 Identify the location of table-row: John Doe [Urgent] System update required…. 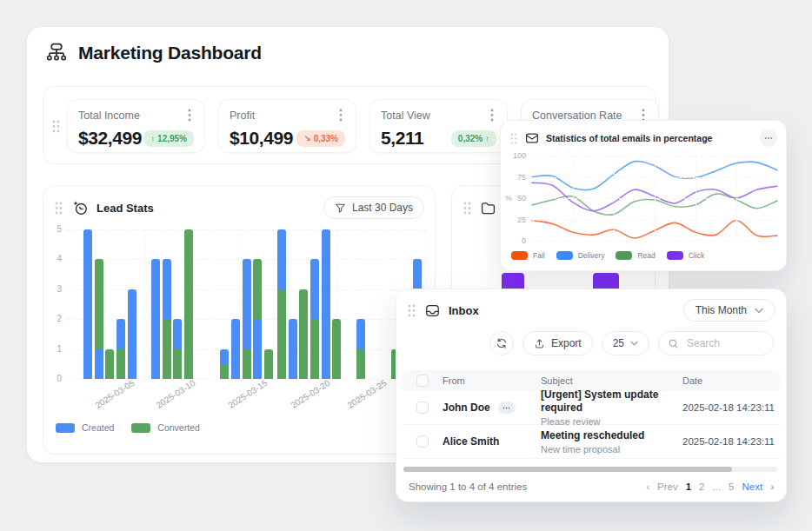
(591, 408).